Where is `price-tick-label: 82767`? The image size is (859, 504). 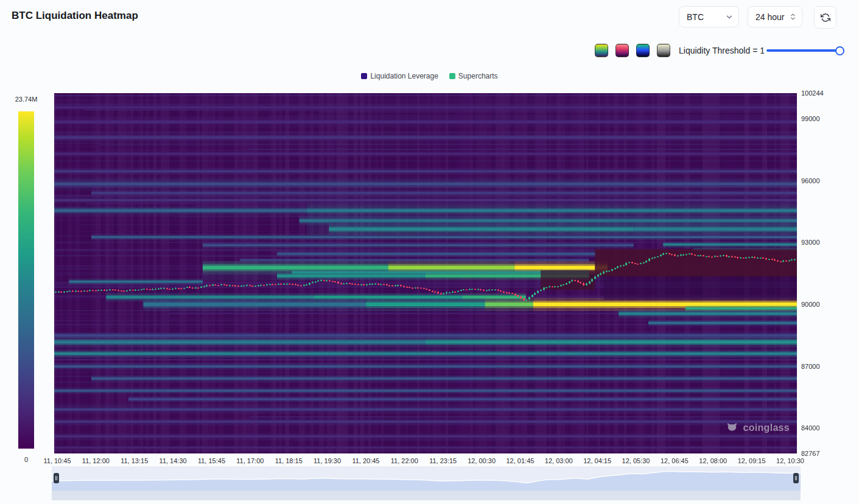
price-tick-label: 82767 is located at coordinates (811, 453).